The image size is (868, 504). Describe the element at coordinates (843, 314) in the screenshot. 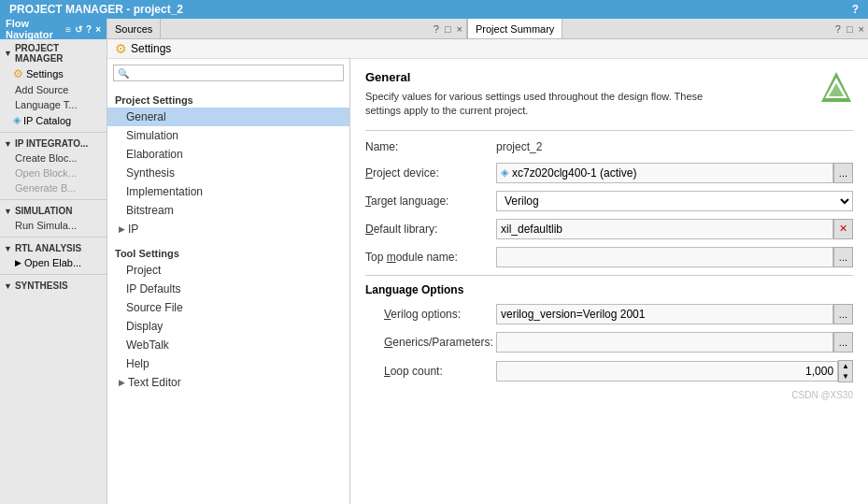

I see `verilog-options-btn: ...` at that location.